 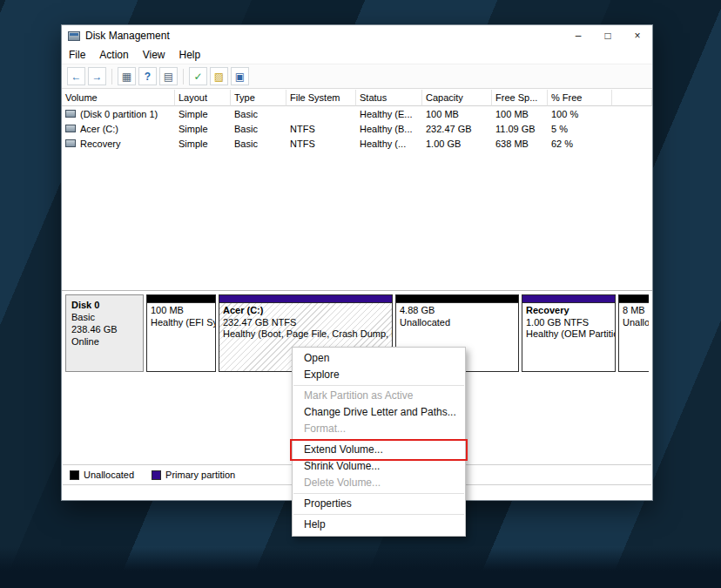 I want to click on menu-item-format: Format..., so click(x=379, y=429).